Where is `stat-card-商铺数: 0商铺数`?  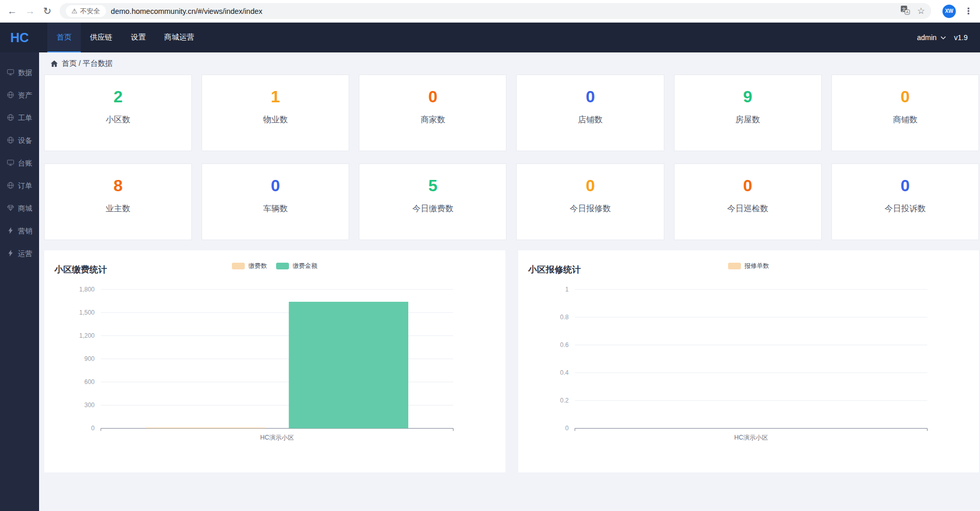
stat-card-商铺数: 0商铺数 is located at coordinates (905, 113).